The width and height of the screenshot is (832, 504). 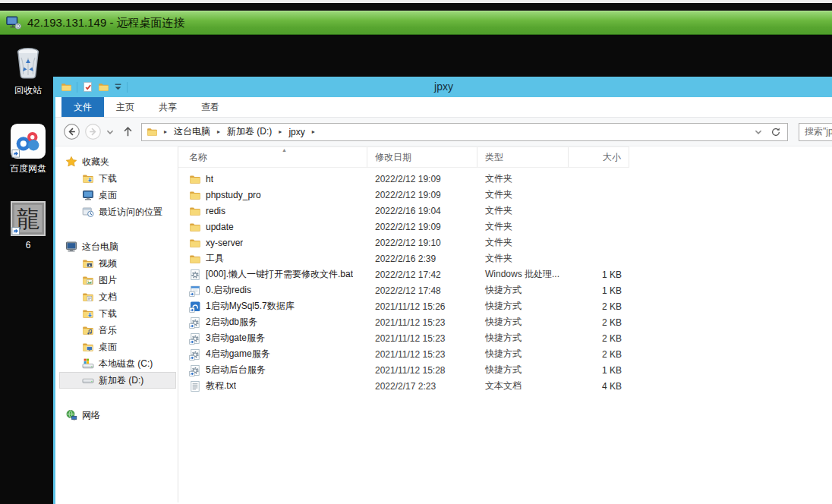 I want to click on tab-view: 查看, so click(x=210, y=107).